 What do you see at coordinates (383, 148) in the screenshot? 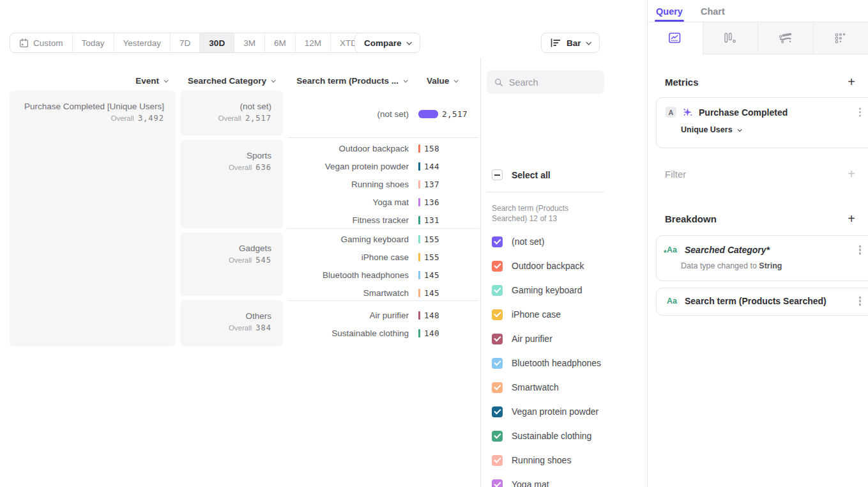
I see `term-row: Outdoor backpack158` at bounding box center [383, 148].